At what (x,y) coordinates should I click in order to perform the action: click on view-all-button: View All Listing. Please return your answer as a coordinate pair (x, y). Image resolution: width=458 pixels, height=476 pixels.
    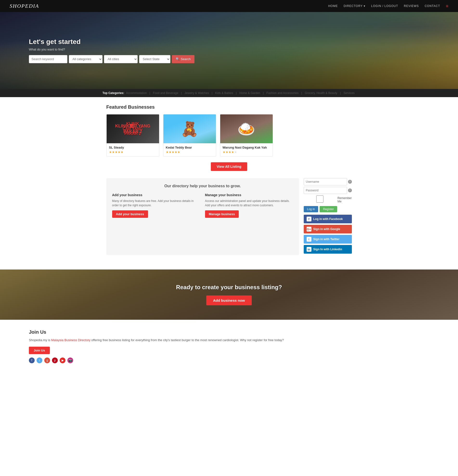
    Looking at the image, I should click on (229, 167).